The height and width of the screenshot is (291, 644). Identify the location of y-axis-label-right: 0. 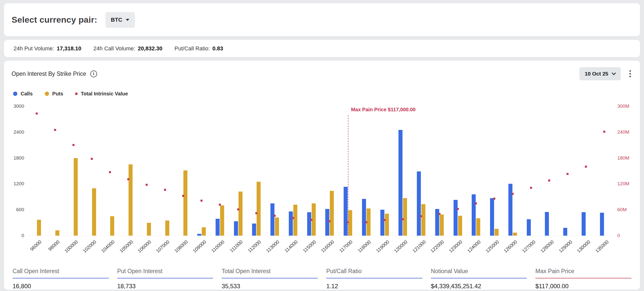
(619, 236).